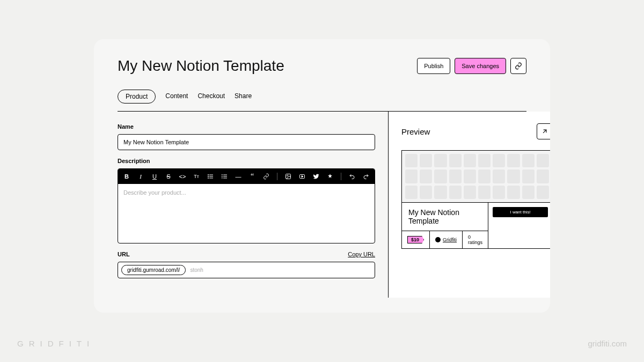 This screenshot has width=644, height=362. I want to click on copy-url-link: Copy URL, so click(362, 254).